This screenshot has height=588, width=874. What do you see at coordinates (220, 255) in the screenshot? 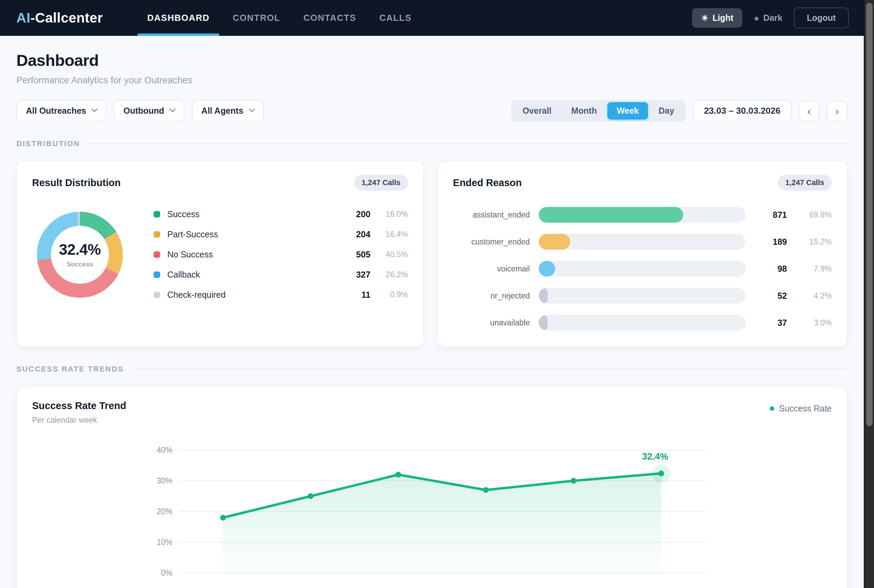
I see `result-distribution-body: 32.4% Success Success20016.0%Part-Succes…` at bounding box center [220, 255].